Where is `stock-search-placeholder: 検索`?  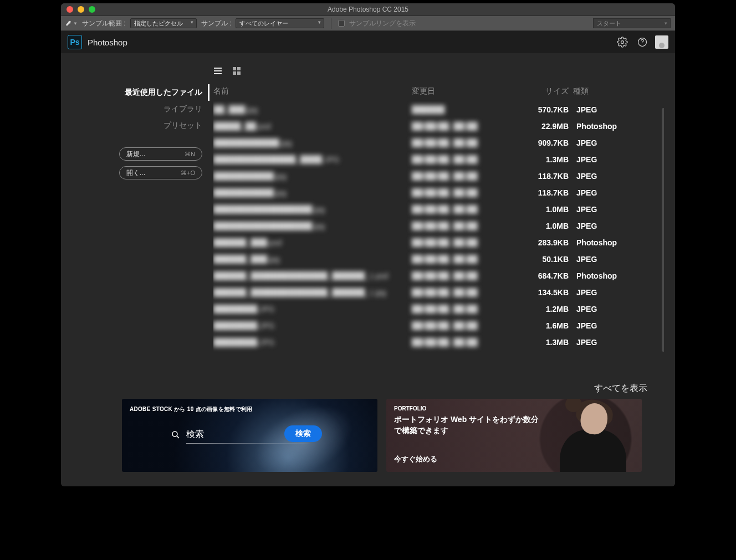 stock-search-placeholder: 検索 is located at coordinates (195, 434).